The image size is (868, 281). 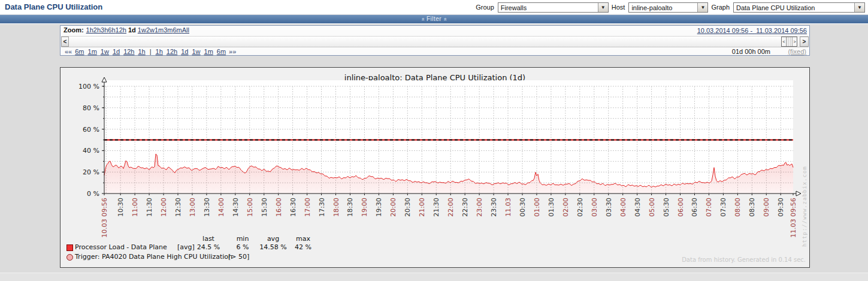 I want to click on date-range-link: 10.03.2014 09:56 - 11.03.2014 09:56, so click(x=752, y=31).